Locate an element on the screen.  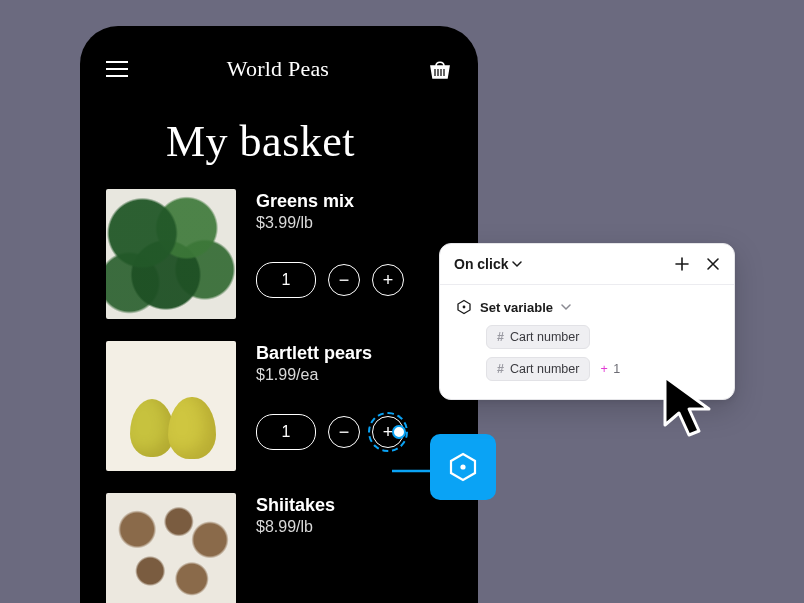
basket-item: Bartlett pears $1.99/ea 1 − + is located at coordinates (279, 406).